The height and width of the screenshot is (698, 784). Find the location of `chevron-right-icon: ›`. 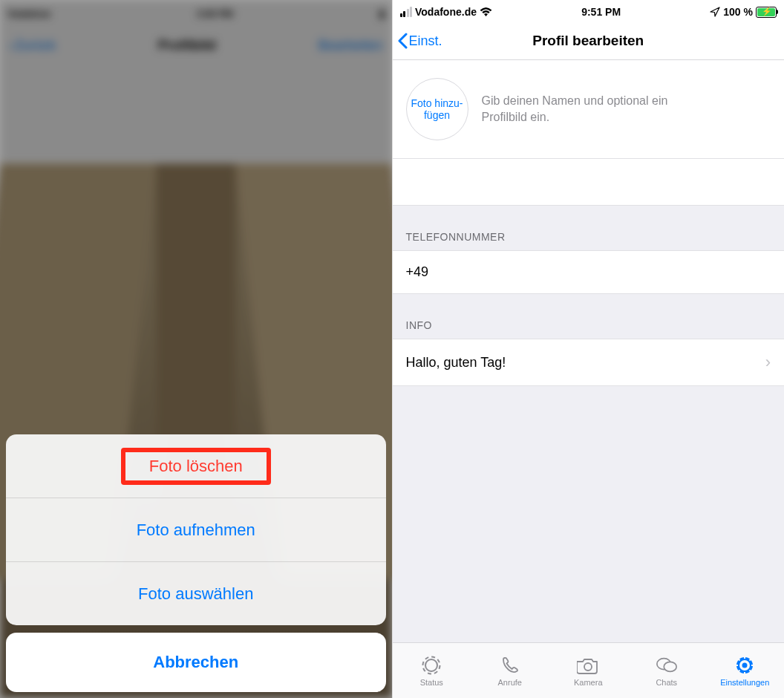

chevron-right-icon: › is located at coordinates (768, 362).